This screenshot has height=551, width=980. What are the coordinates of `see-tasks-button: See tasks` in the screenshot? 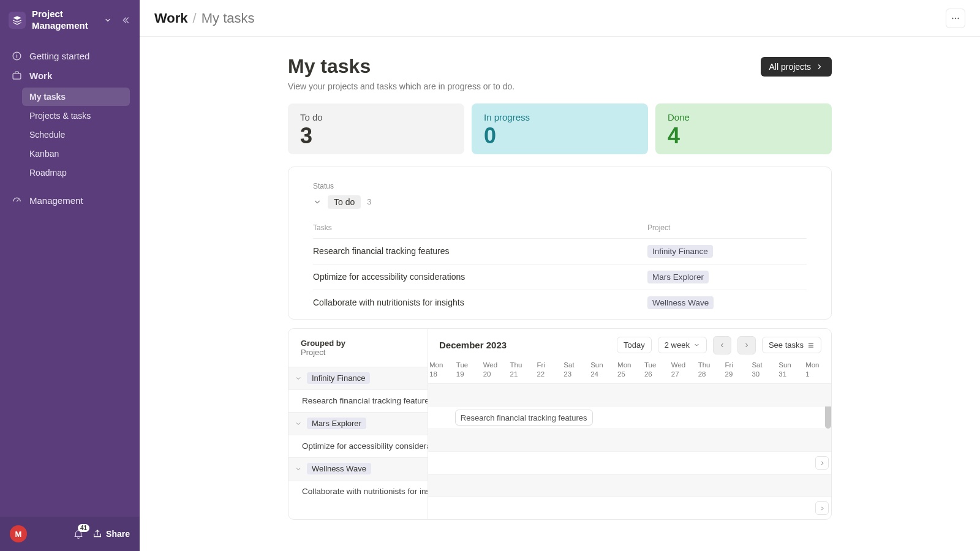 It's located at (791, 345).